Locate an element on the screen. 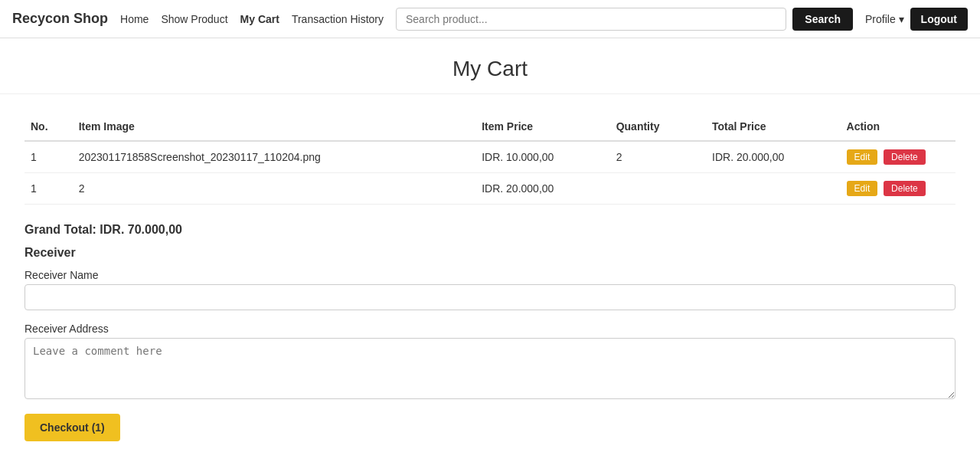 The height and width of the screenshot is (462, 980). cell-quantity is located at coordinates (658, 188).